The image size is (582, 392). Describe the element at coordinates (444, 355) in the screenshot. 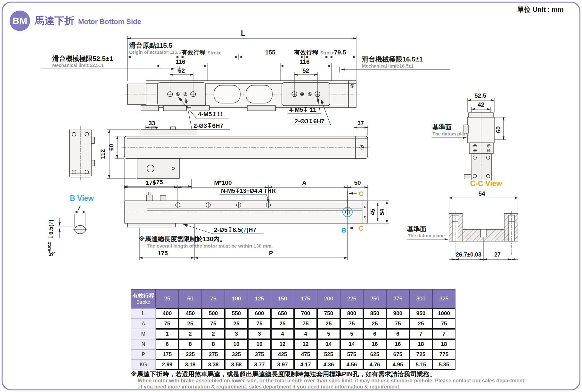

I see `cell-P: 775` at that location.